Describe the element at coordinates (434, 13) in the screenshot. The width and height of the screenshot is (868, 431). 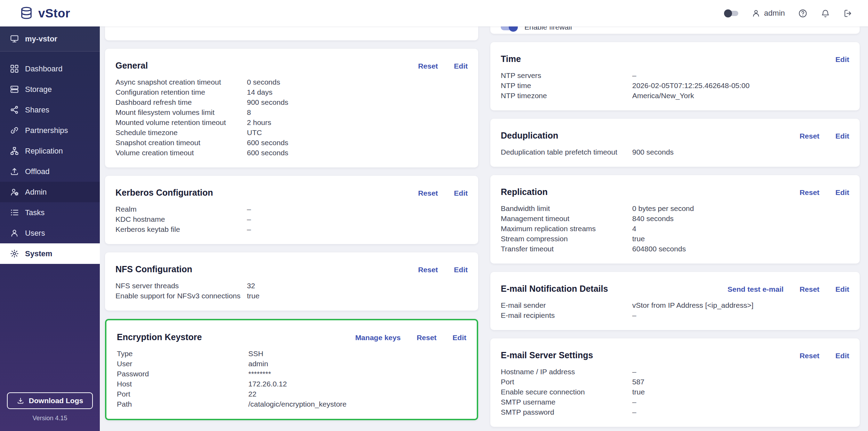
I see `topbar: vStor admin` at that location.